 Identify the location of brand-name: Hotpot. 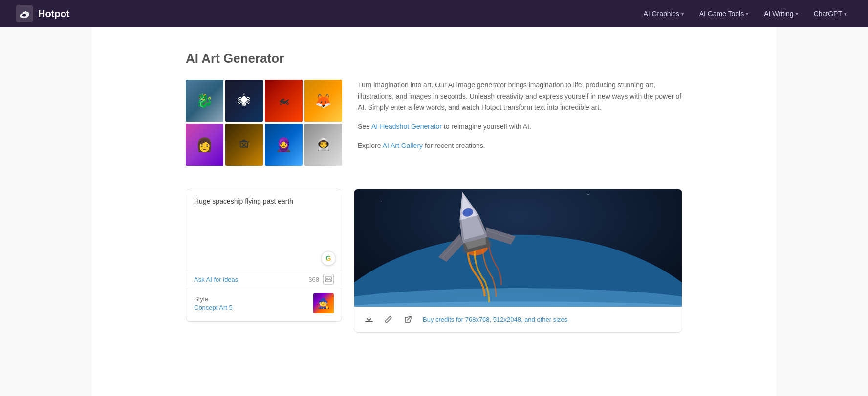
(54, 14).